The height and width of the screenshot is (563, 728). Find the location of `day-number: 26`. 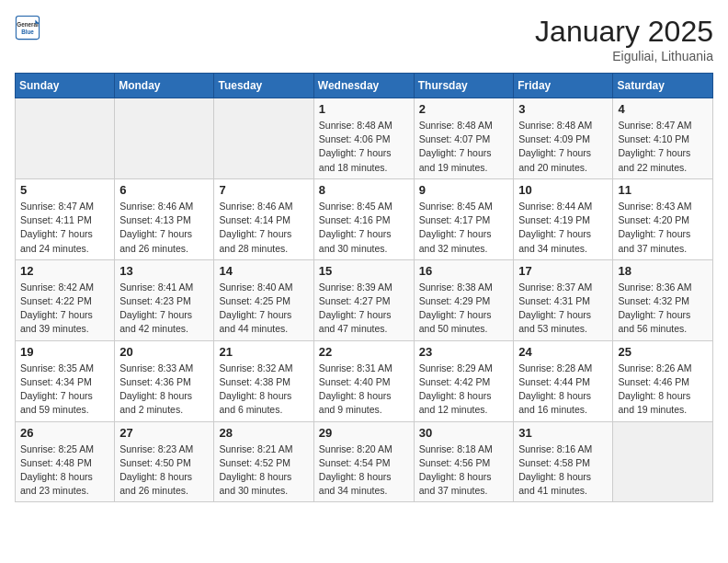

day-number: 26 is located at coordinates (64, 432).